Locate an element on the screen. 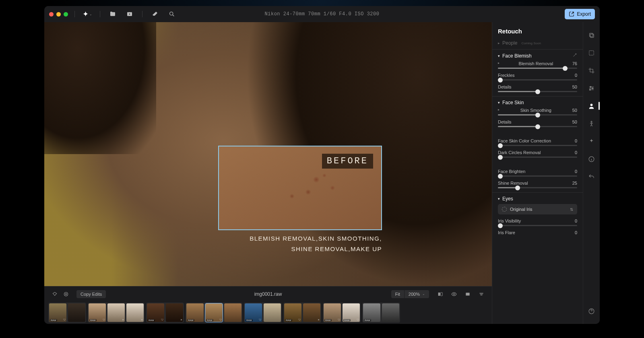 This screenshot has width=644, height=338. thumb-group: RAW is located at coordinates (381, 313).